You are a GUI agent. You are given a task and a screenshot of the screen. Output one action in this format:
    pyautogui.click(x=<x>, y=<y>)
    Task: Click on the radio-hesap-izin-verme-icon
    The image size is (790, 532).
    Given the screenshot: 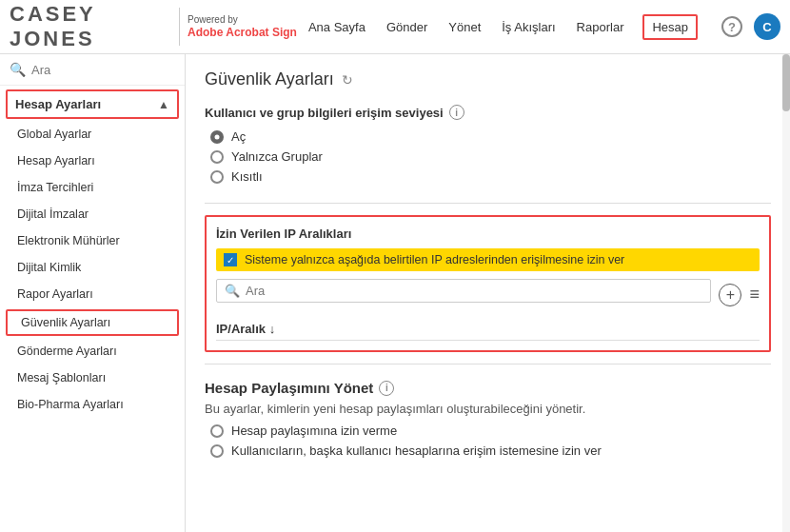 What is the action you would take?
    pyautogui.click(x=217, y=431)
    